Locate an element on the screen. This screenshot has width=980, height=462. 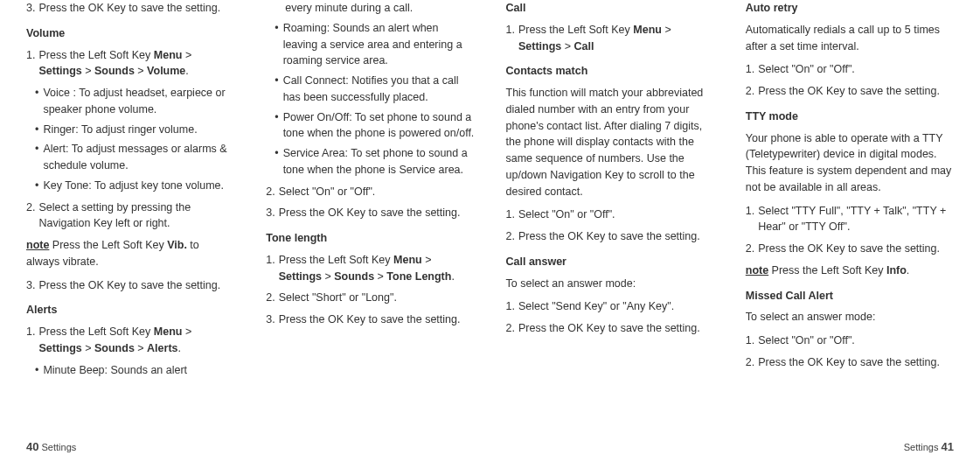
list-item: •Ringer: To adjust ringer volume. is located at coordinates (135, 130).